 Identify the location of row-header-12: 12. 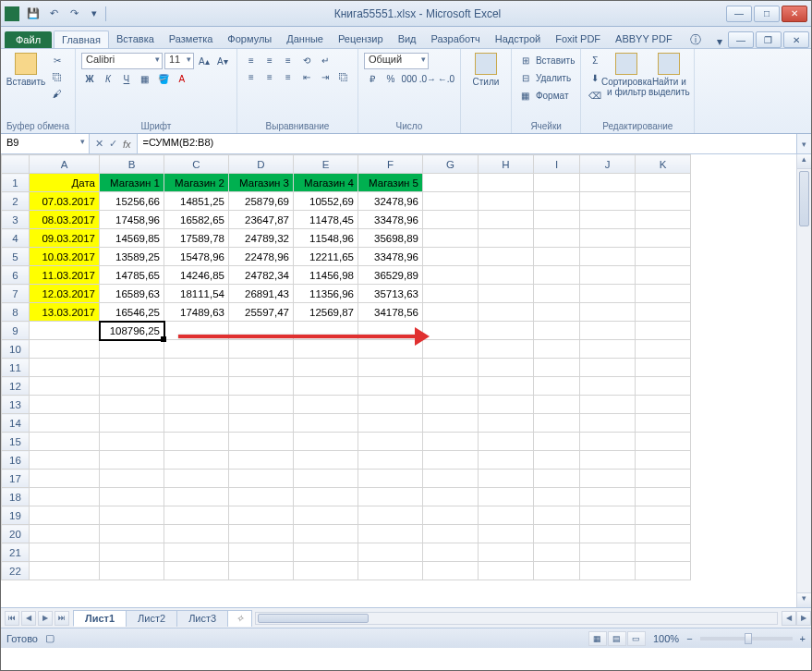
(16, 386).